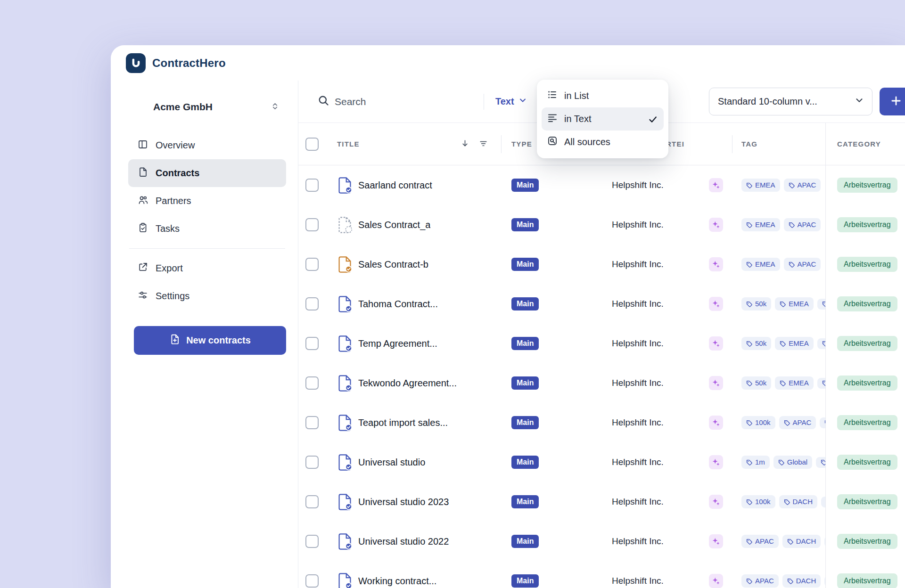 The height and width of the screenshot is (588, 905). Describe the element at coordinates (601, 575) in the screenshot. I see `table-row: Working contract... Main Helpshift Inc. …` at that location.